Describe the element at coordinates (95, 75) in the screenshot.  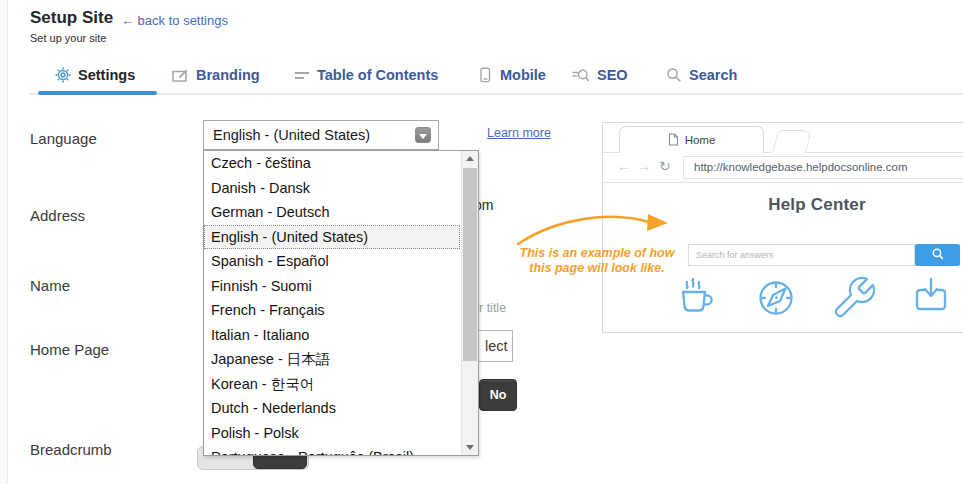
I see `tab-settings: Settings` at that location.